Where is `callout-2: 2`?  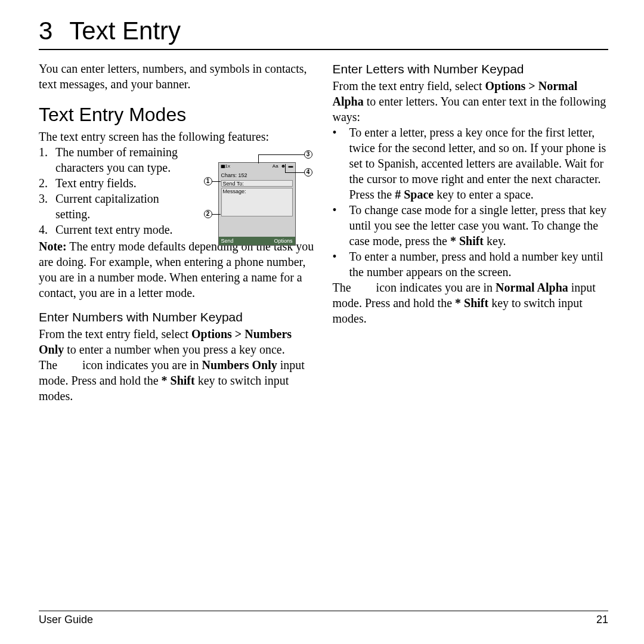
callout-2: 2 is located at coordinates (208, 214).